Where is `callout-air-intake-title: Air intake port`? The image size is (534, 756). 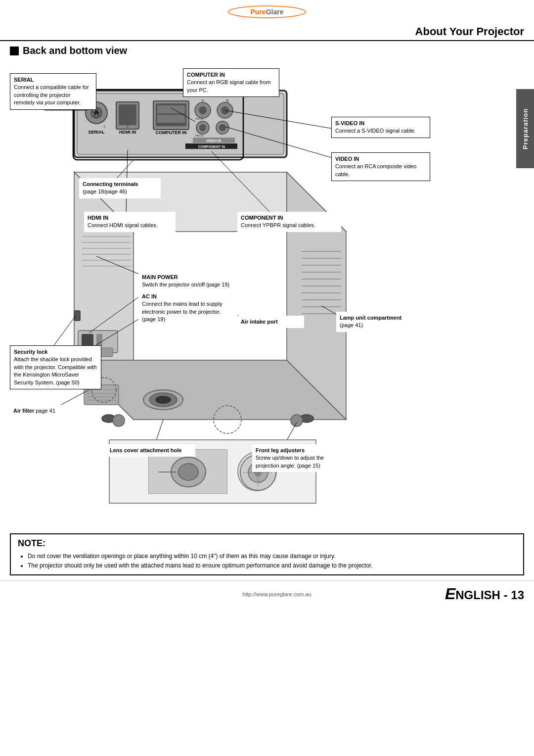 callout-air-intake-title: Air intake port is located at coordinates (259, 322).